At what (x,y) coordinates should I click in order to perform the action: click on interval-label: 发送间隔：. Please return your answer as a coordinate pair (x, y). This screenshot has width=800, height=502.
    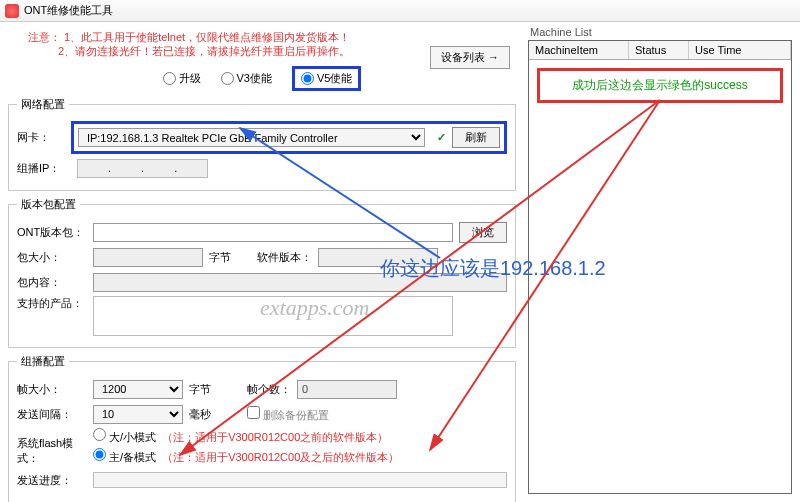
    Looking at the image, I should click on (52, 414).